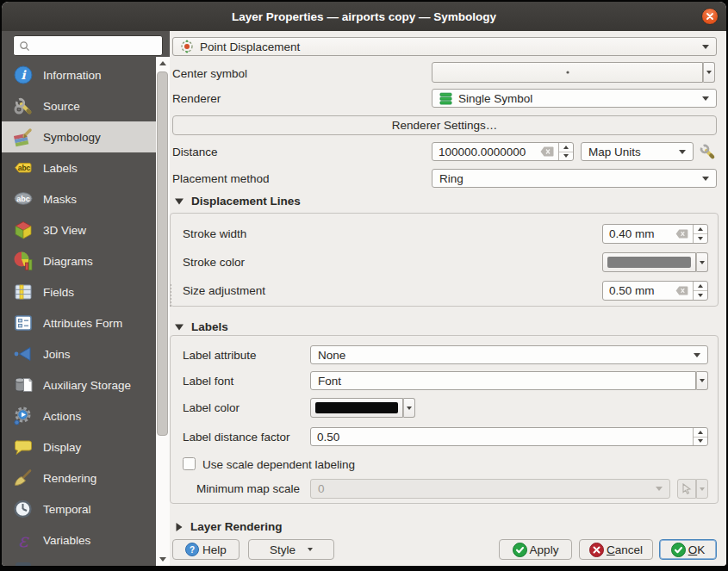 This screenshot has width=728, height=571. I want to click on help-button: ? Help, so click(206, 549).